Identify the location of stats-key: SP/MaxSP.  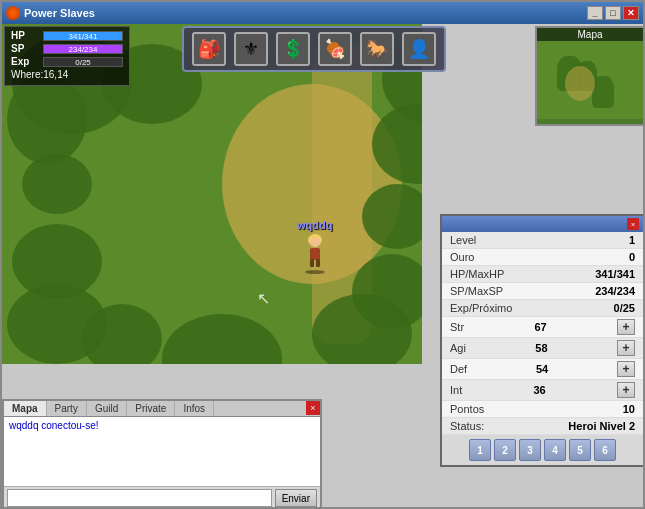
(476, 291).